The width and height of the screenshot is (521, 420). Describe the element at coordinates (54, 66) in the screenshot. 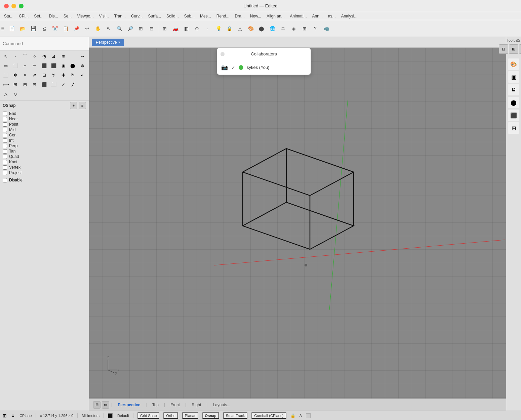

I see `box-tool: ⬛` at that location.